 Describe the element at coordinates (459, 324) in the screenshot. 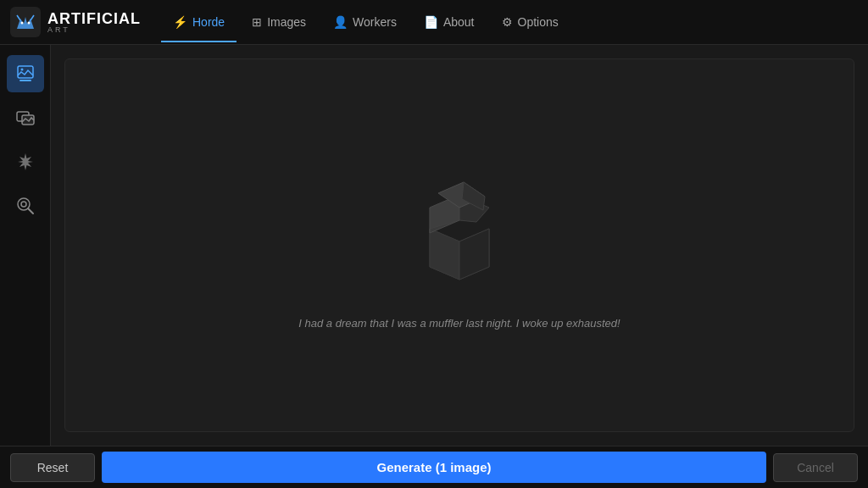

I see `quote-text: I had a dream that I was a muffler last …` at that location.